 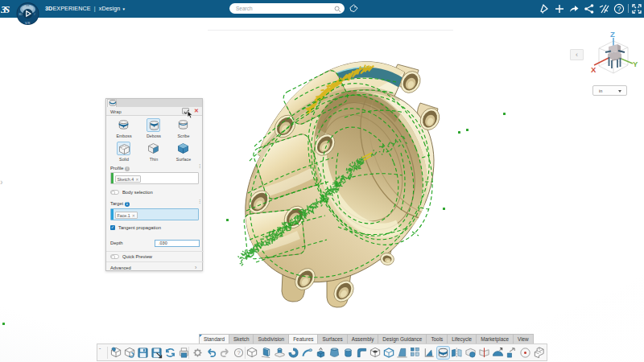 I want to click on svg-text: Y, so click(x=636, y=64).